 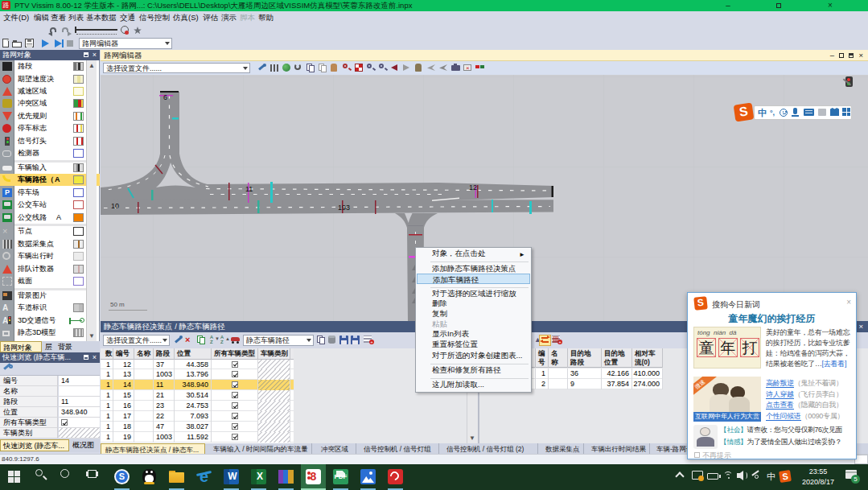 What do you see at coordinates (117, 304) in the screenshot?
I see `svg-text: 50 m` at bounding box center [117, 304].